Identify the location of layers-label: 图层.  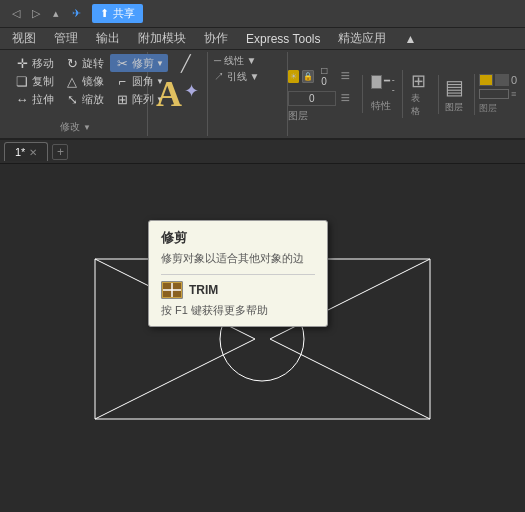
(454, 108).